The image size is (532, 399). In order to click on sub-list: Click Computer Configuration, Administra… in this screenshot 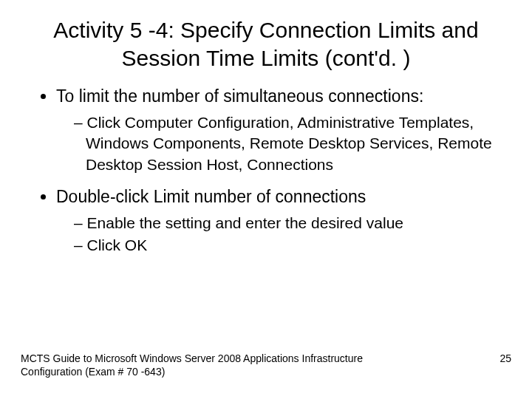, I will do `click(284, 143)`.